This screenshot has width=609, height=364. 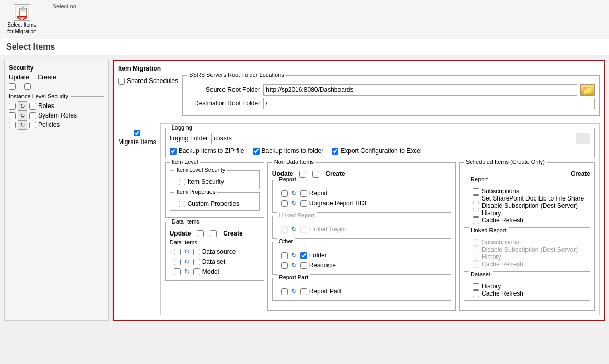 I want to click on upgrade-rdl-sync-icon: ↻, so click(x=294, y=203).